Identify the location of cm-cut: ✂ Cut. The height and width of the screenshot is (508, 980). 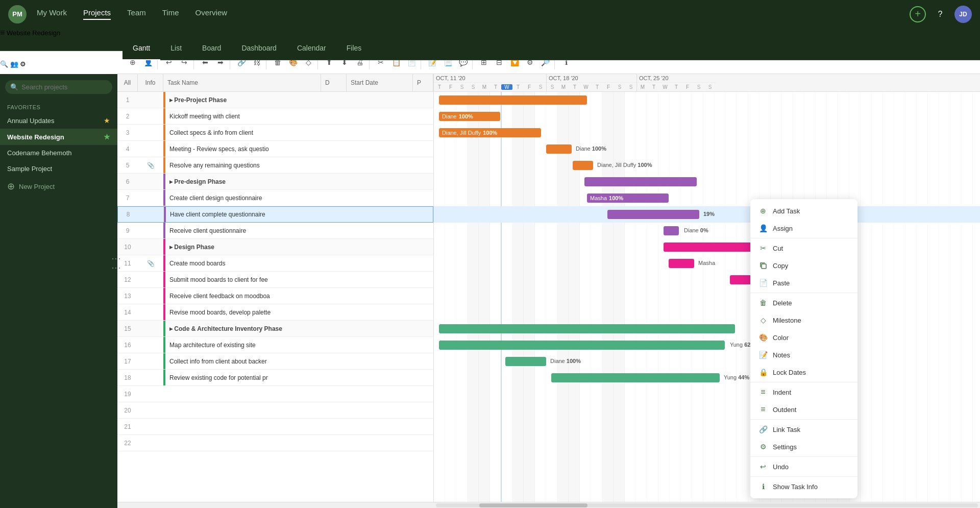
(804, 248).